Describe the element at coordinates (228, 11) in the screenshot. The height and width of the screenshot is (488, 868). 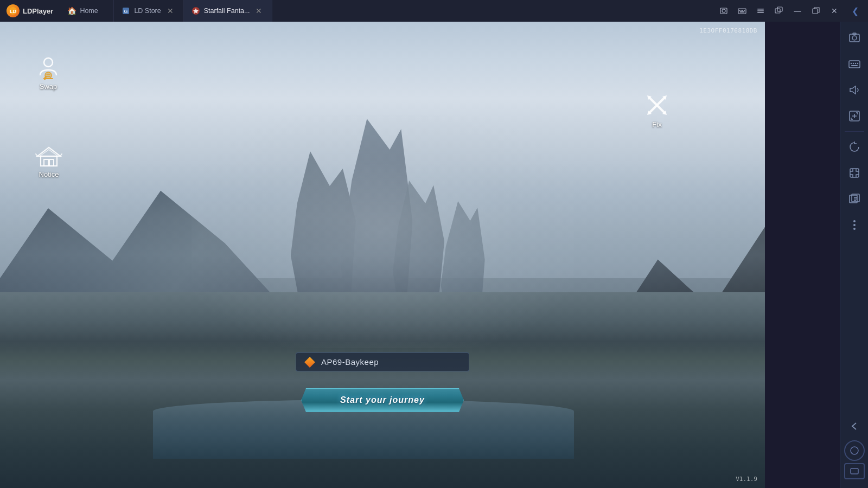
I see `tab-starfall: Starfall Fanta... ✕` at that location.